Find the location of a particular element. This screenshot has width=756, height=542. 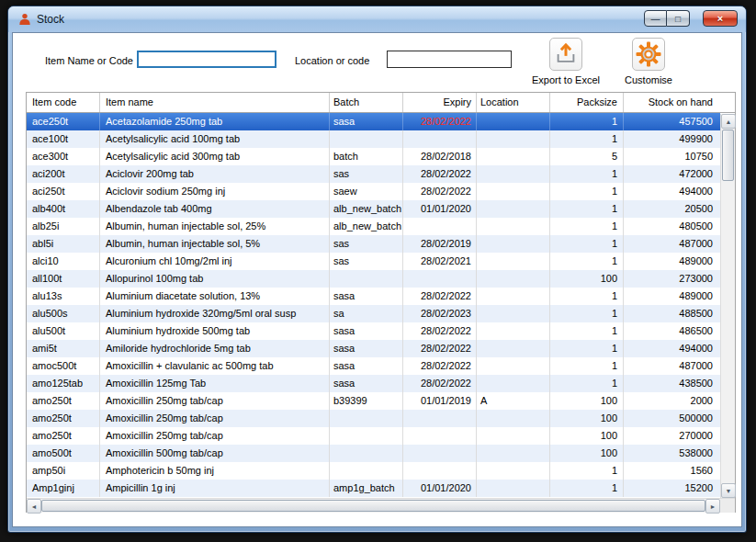

cell-packsize: 100 is located at coordinates (587, 454).